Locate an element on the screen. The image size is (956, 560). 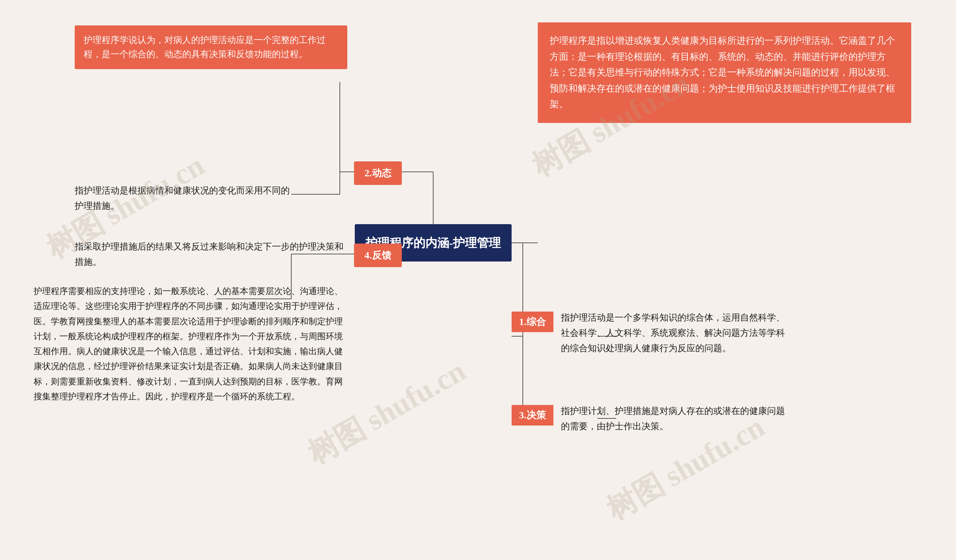
dynamic-text: 指护理活动是根据病情和健康状况的变化而采用不同的护理措施。 is located at coordinates (183, 198).